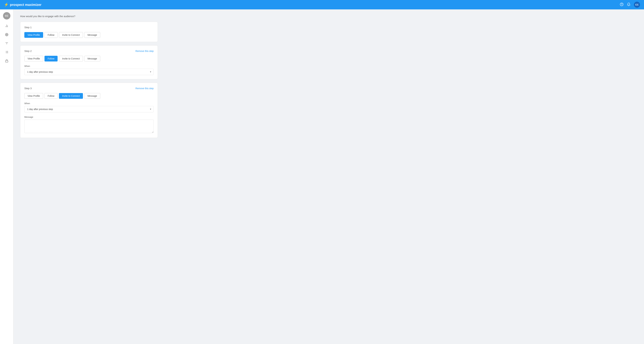 Image resolution: width=644 pixels, height=344 pixels. Describe the element at coordinates (51, 96) in the screenshot. I see `step-3-follow-button: Follow` at that location.